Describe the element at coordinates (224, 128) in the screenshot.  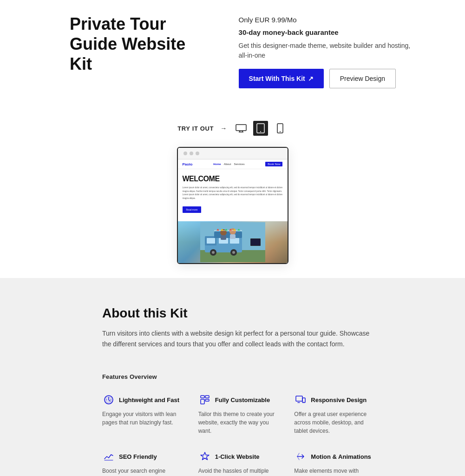
I see `arrow-icon: →` at that location.